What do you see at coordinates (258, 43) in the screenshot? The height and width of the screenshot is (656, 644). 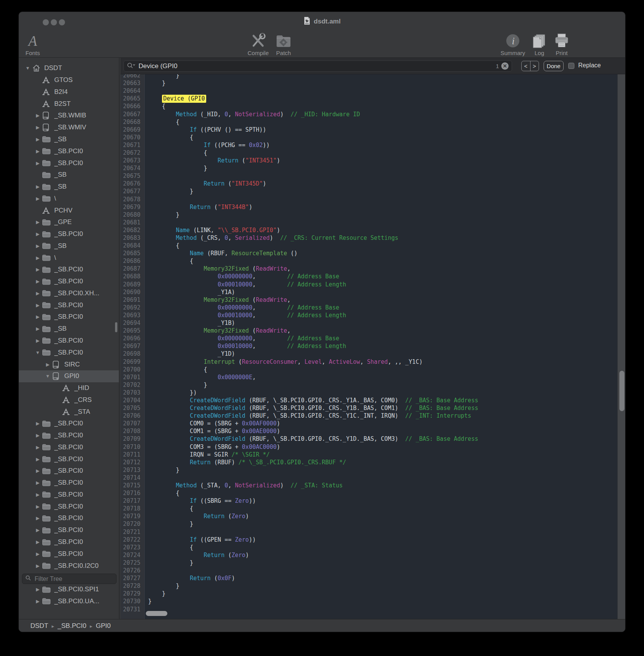 I see `compile-button: Compile` at bounding box center [258, 43].